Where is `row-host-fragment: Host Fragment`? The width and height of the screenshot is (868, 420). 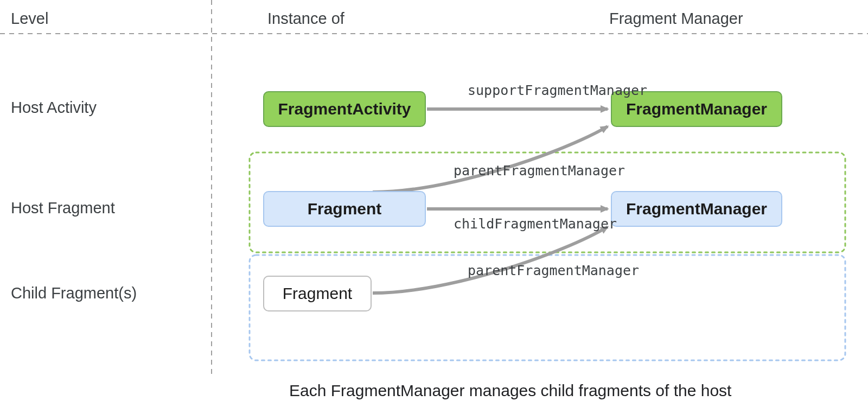 row-host-fragment: Host Fragment is located at coordinates (63, 208).